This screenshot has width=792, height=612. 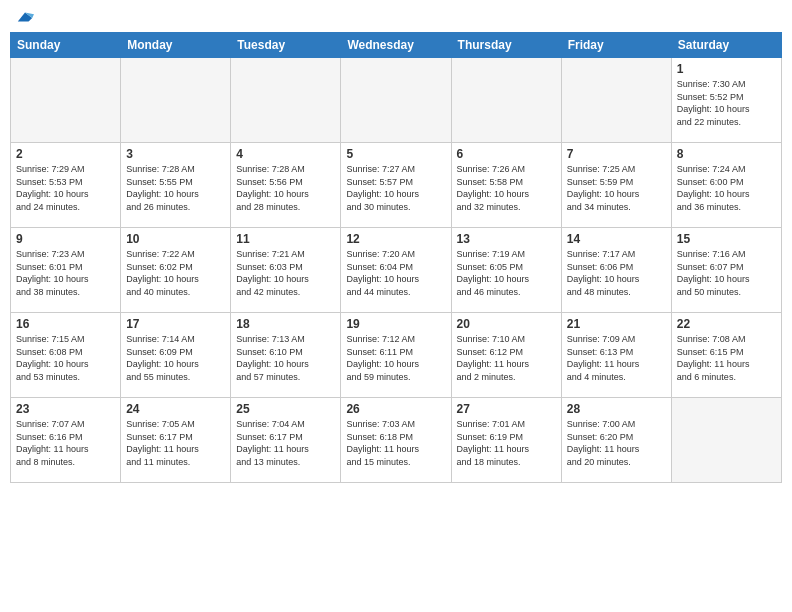 I want to click on day-info: Sunrise: 7:28 AM Sunset: 5:55 PM Dayligh…, so click(x=176, y=188).